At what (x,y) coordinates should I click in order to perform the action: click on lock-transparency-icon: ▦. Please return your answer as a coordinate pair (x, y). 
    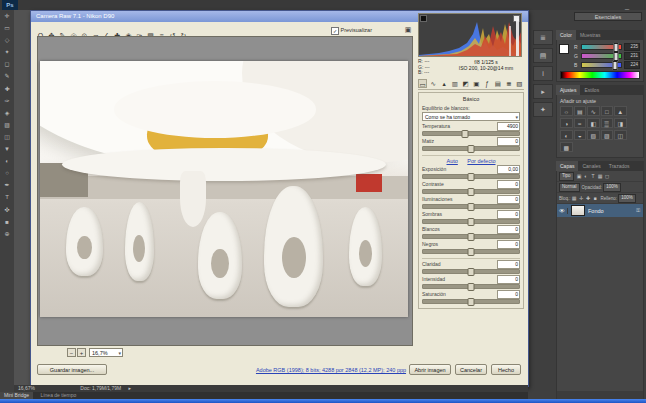
    Looking at the image, I should click on (574, 198).